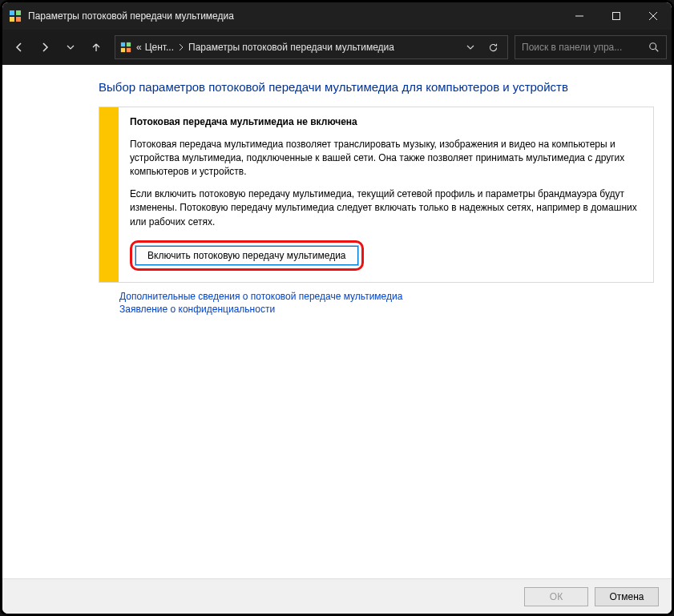 The height and width of the screenshot is (616, 674). What do you see at coordinates (583, 47) in the screenshot?
I see `search-input` at bounding box center [583, 47].